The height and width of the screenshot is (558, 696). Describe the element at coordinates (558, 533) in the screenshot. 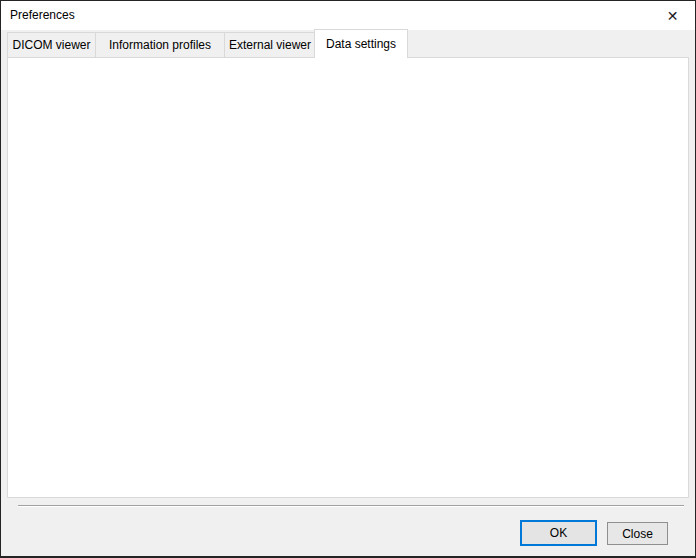

I see `ok-button: OK` at that location.